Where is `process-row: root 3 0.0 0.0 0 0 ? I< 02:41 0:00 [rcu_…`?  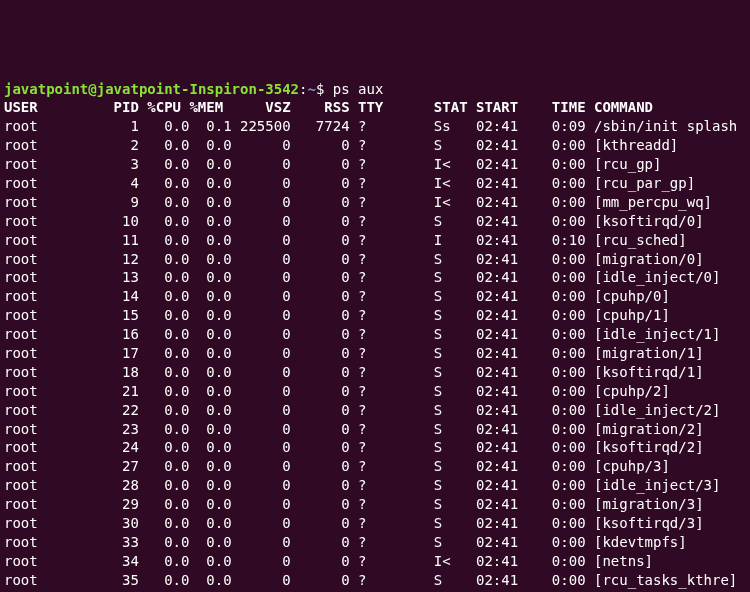
process-row: root 3 0.0 0.0 0 0 ? I< 02:41 0:00 [rcu_… is located at coordinates (375, 164).